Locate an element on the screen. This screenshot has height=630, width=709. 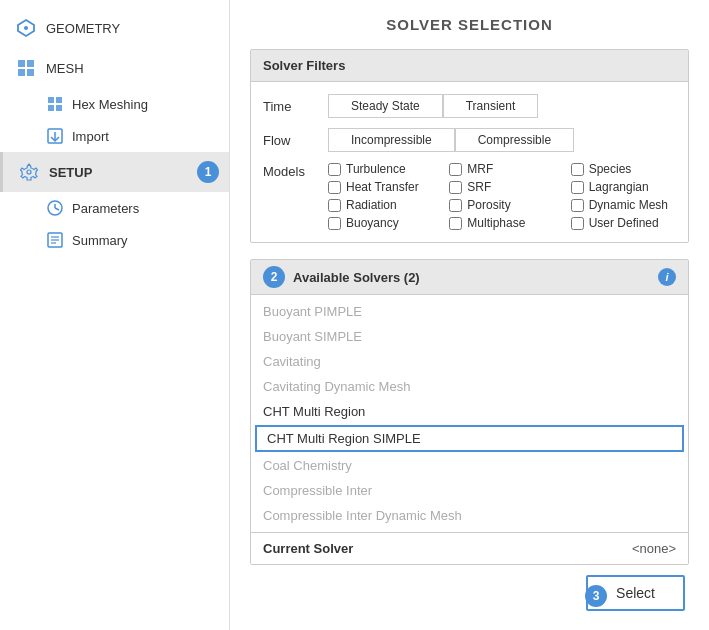
solver-cht-multi-region: CHT Multi Region is located at coordinates (470, 412).